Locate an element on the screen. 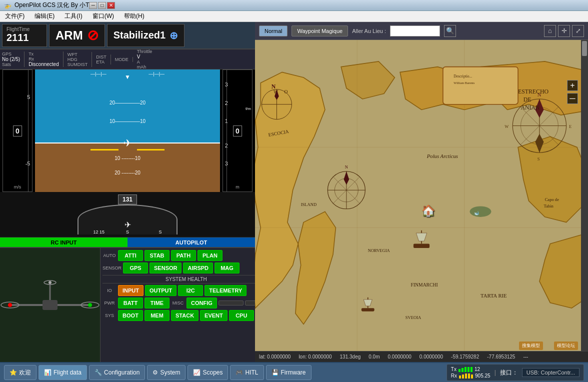 Image resolution: width=588 pixels, height=382 pixels. output-button: OUTPUT is located at coordinates (161, 290).